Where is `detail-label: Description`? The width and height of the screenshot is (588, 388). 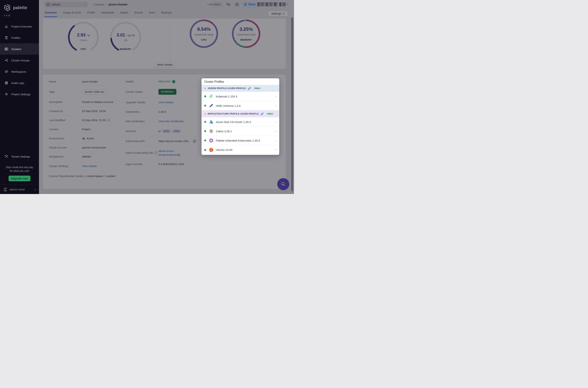
detail-label: Description is located at coordinates (65, 102).